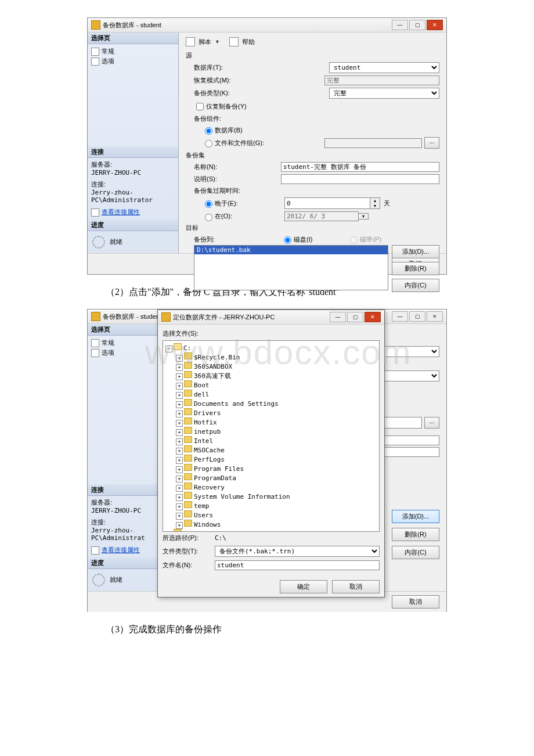  I want to click on tree-node: Hotfix, so click(205, 423).